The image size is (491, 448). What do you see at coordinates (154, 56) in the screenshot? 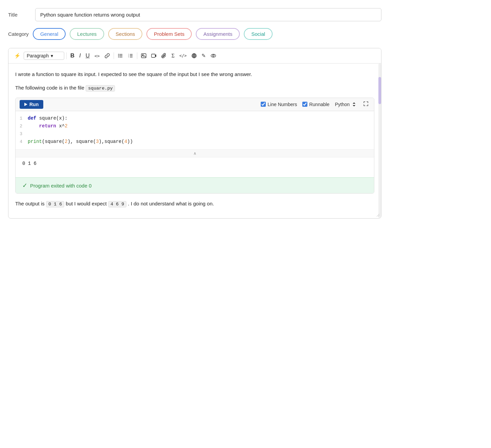
I see `video-button` at bounding box center [154, 56].